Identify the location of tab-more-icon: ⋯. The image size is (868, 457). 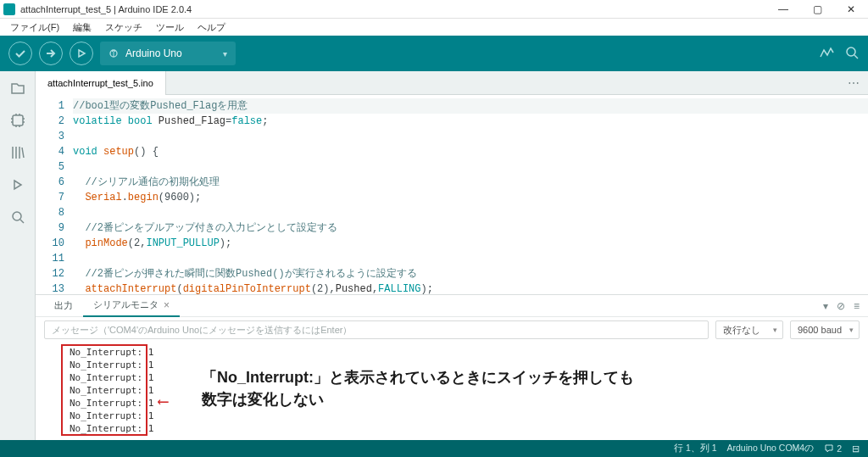
(854, 83).